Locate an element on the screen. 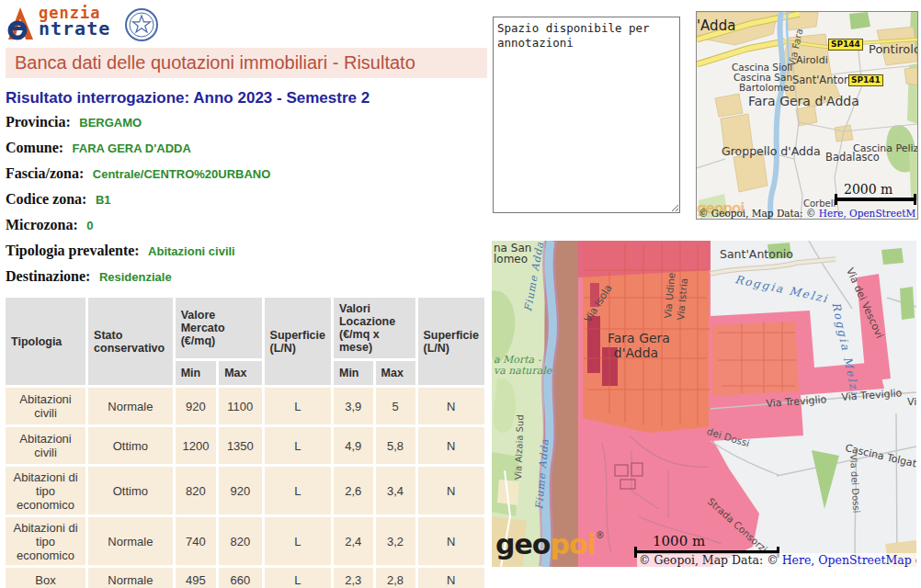 This screenshot has width=921, height=588. field-value: BERGAMO is located at coordinates (110, 123).